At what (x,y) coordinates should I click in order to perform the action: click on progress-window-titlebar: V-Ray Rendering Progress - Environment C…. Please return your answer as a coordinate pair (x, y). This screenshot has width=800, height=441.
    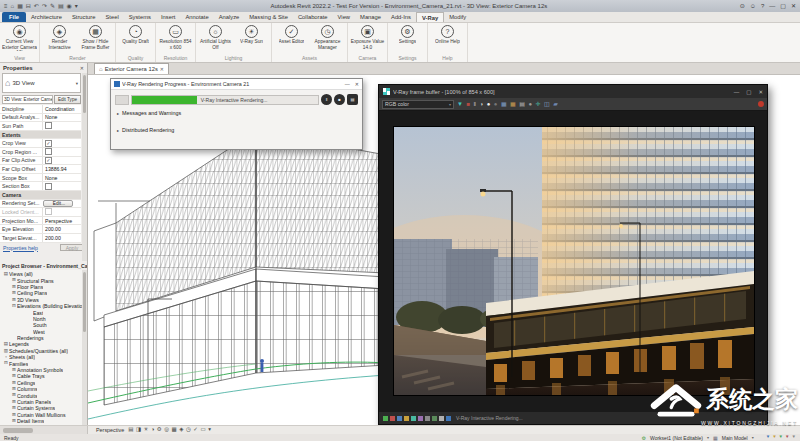
    Looking at the image, I should click on (236, 84).